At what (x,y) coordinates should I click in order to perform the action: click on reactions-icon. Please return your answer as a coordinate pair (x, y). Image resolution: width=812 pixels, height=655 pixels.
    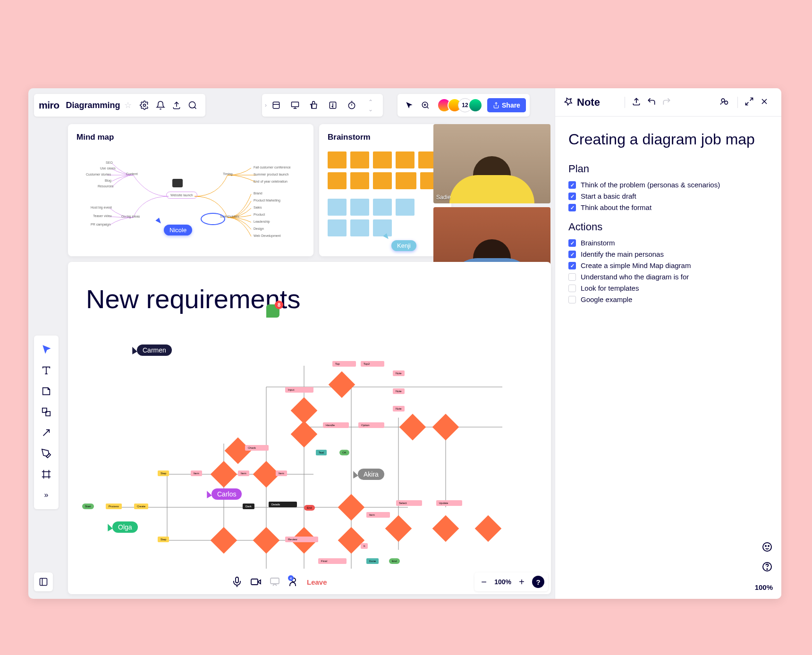
    Looking at the image, I should click on (314, 105).